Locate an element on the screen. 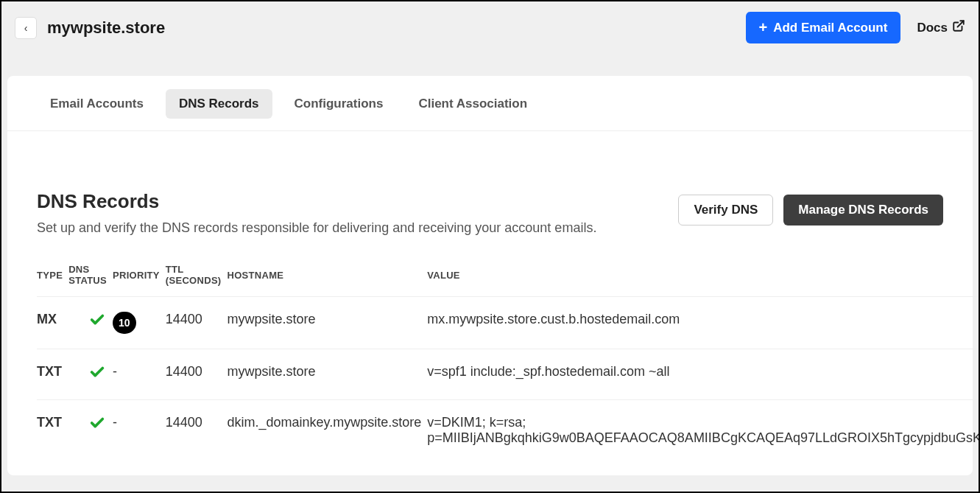  docs-label: Docs is located at coordinates (932, 28).